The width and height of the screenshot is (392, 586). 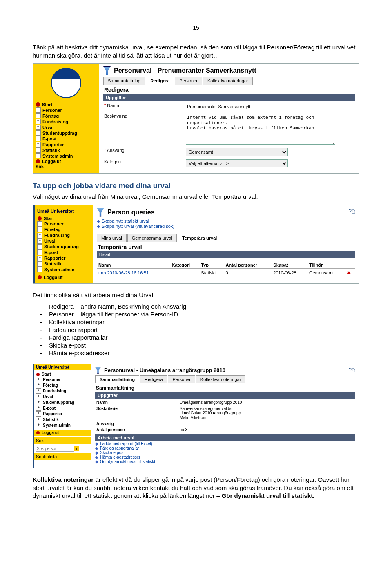 I want to click on list-header-bar: Urval, so click(x=226, y=255).